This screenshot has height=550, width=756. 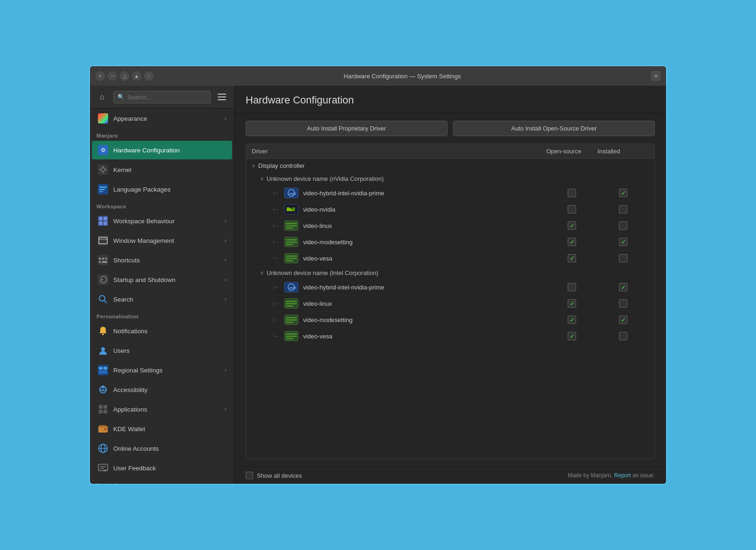 What do you see at coordinates (291, 209) in the screenshot?
I see `nvidia-driver-icon` at bounding box center [291, 209].